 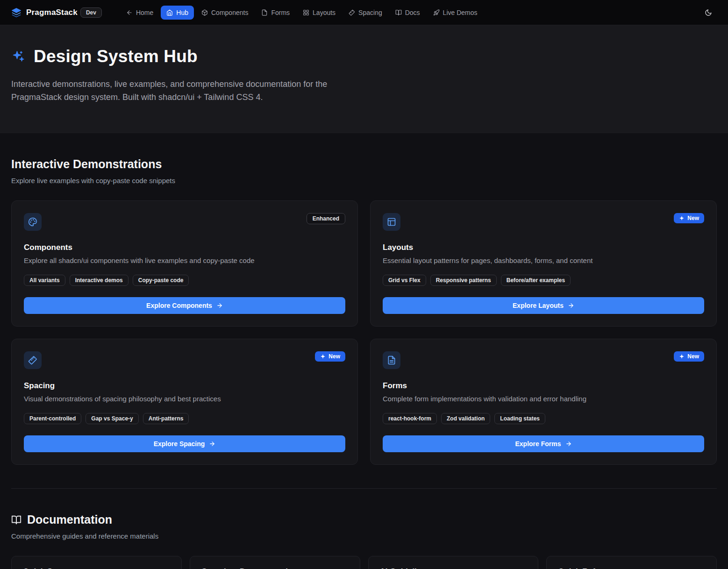 I want to click on nav-item-spacing: Spacing, so click(x=365, y=13).